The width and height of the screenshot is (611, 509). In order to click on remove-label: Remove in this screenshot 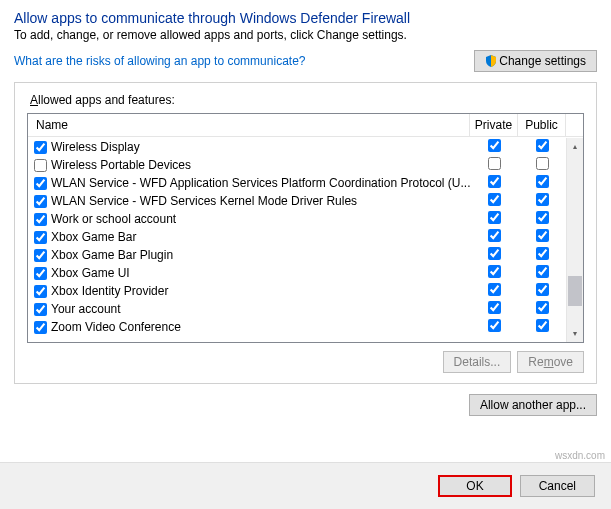, I will do `click(550, 362)`.